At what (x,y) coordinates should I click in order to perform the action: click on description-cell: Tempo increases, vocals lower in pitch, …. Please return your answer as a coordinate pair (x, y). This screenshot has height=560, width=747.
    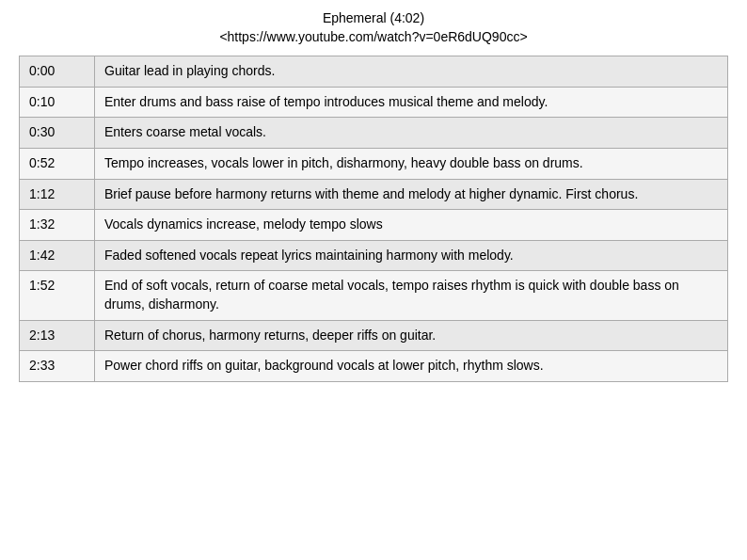
    Looking at the image, I should click on (412, 164).